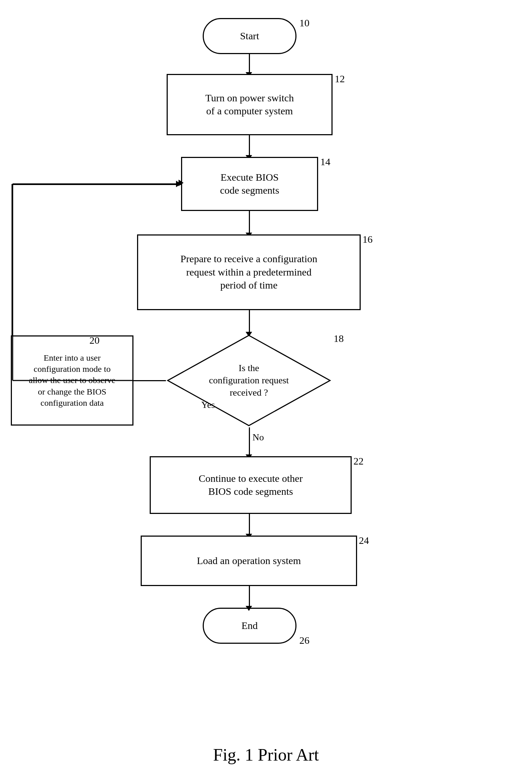 The height and width of the screenshot is (779, 532). I want to click on step22-node: Continue to execute otherBIOS code segme…, so click(251, 485).